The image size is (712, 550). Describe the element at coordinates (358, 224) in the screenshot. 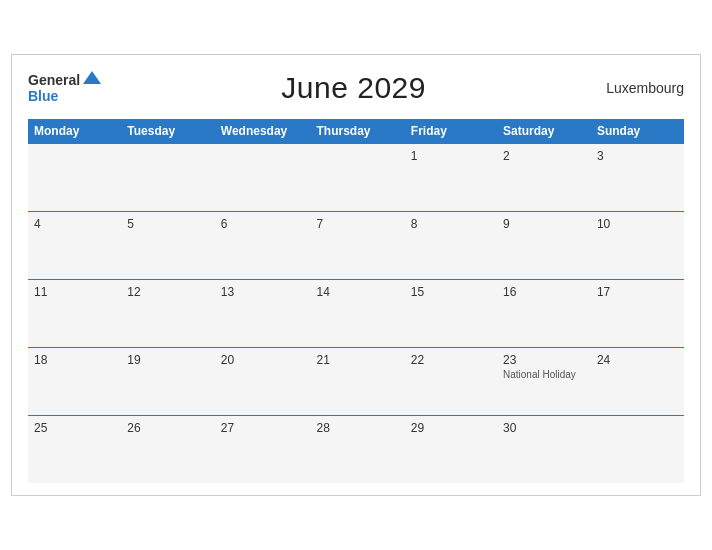

I see `day-number: 7` at that location.